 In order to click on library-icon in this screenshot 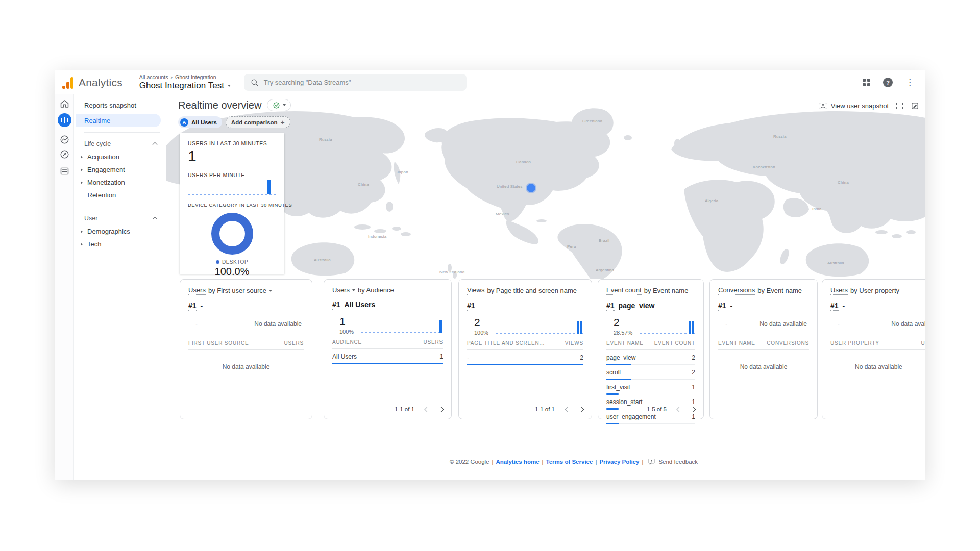, I will do `click(64, 171)`.